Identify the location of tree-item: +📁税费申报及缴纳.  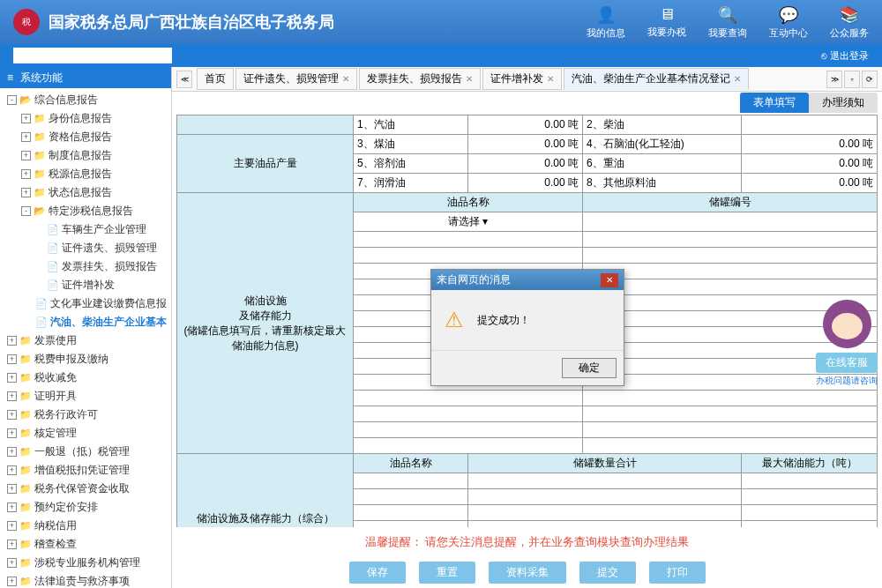
(86, 360).